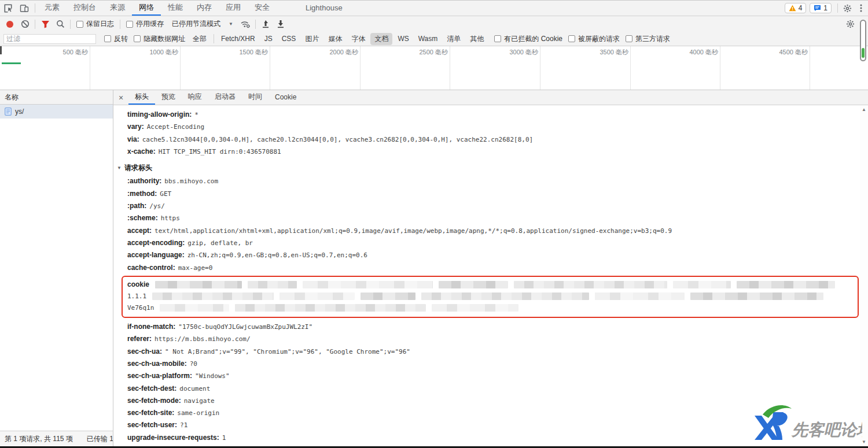  I want to click on inspect-element-icon, so click(8, 8).